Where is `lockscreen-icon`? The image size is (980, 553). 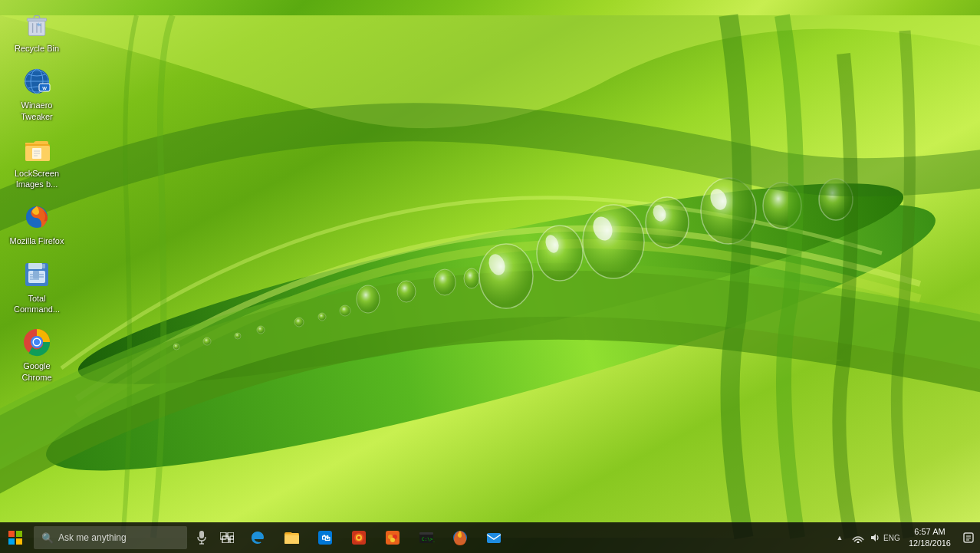 lockscreen-icon is located at coordinates (37, 150).